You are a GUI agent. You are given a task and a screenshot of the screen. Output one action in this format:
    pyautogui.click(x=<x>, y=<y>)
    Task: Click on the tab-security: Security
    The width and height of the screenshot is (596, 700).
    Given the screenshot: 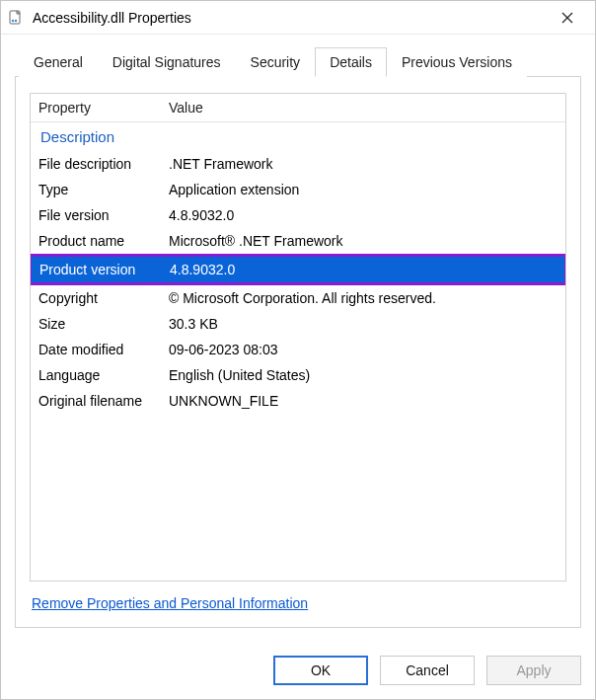 What is the action you would take?
    pyautogui.click(x=276, y=62)
    